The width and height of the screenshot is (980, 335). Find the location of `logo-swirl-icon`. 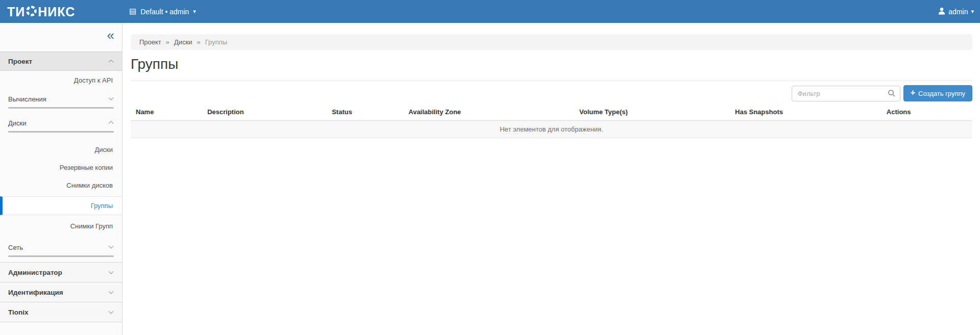

logo-swirl-icon is located at coordinates (32, 12).